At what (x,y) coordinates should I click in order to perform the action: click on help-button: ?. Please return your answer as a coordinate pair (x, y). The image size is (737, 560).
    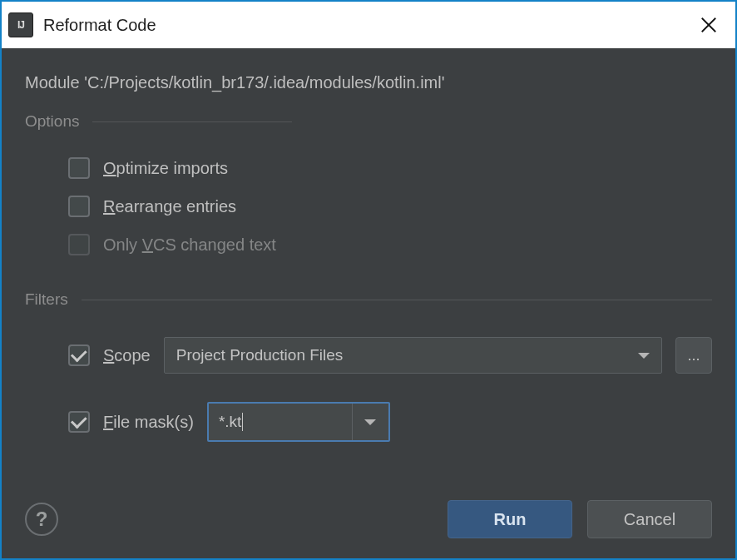
    Looking at the image, I should click on (42, 519).